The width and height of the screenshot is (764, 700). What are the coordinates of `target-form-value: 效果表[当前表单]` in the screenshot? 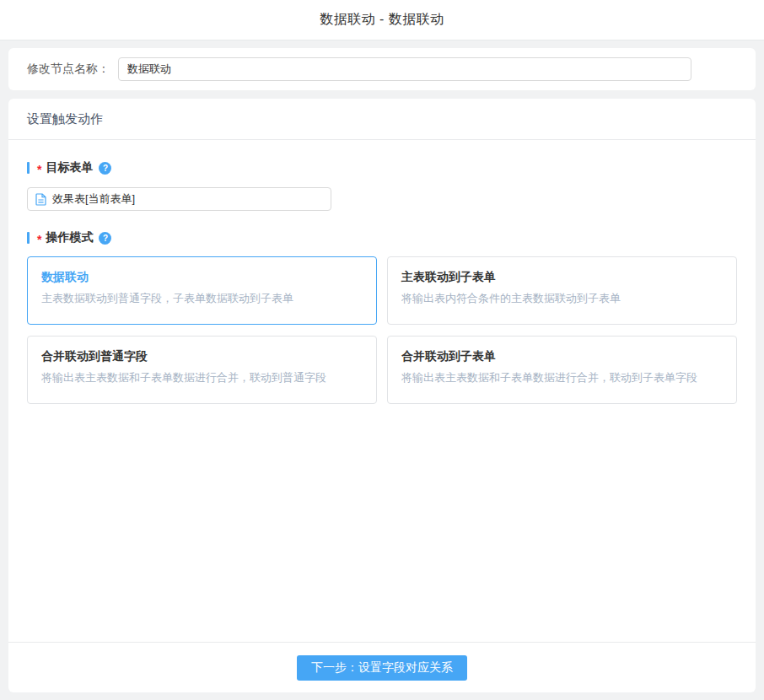 It's located at (94, 199).